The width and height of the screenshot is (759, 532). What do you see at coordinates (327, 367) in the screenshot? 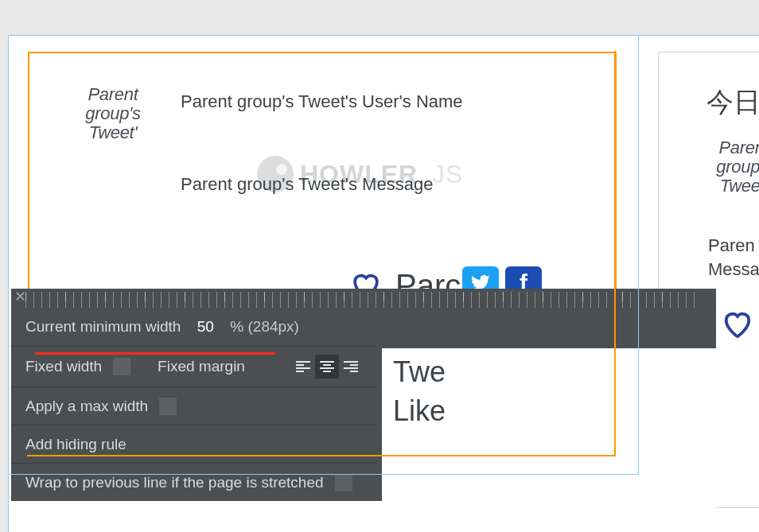
I see `alignment-group` at bounding box center [327, 367].